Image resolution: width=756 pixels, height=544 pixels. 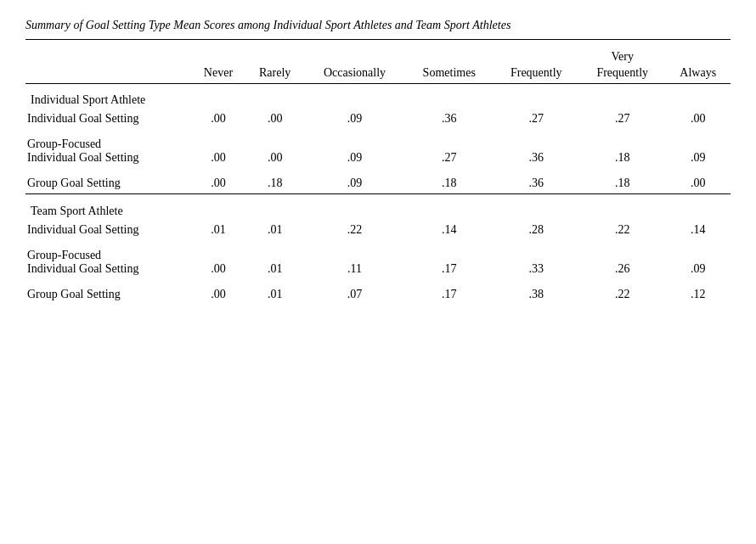 I want to click on cell-ggs_individual-never: .00, so click(x=219, y=183).